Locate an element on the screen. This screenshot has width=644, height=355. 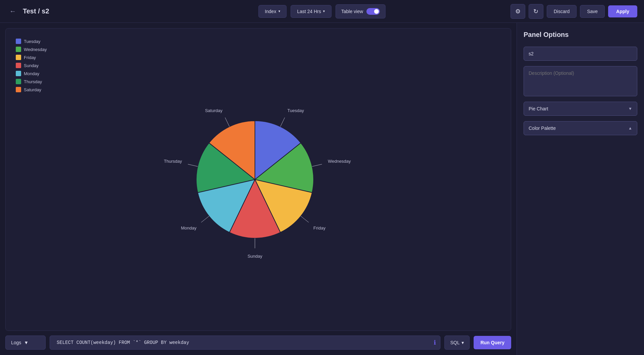
pie-label-text: Saturday is located at coordinates (214, 111).